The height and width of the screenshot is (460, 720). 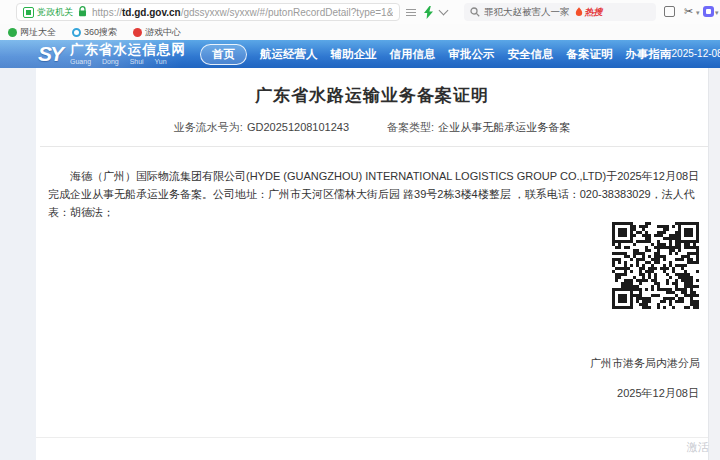 What do you see at coordinates (372, 128) in the screenshot?
I see `certificate-meta: 业务流水号为:GD20251208101243 备案类型:企业从事无船承运业务备…` at bounding box center [372, 128].